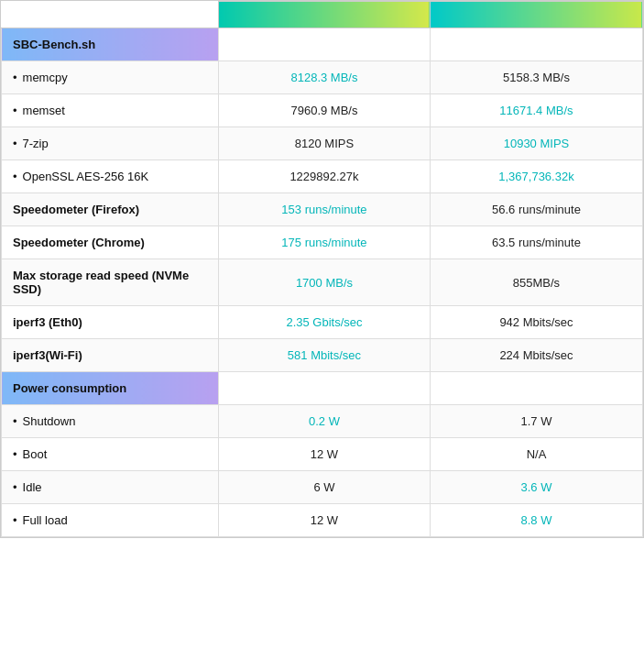 This screenshot has height=660, width=644. Describe the element at coordinates (322, 323) in the screenshot. I see `table-row: iperf3 (Eth0)2.35 Gbits/sec942 Mbits/sec` at that location.